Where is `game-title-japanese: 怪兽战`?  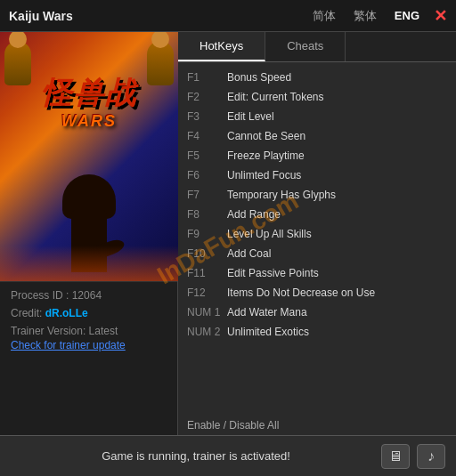
game-title-japanese: 怪兽战 is located at coordinates (89, 93).